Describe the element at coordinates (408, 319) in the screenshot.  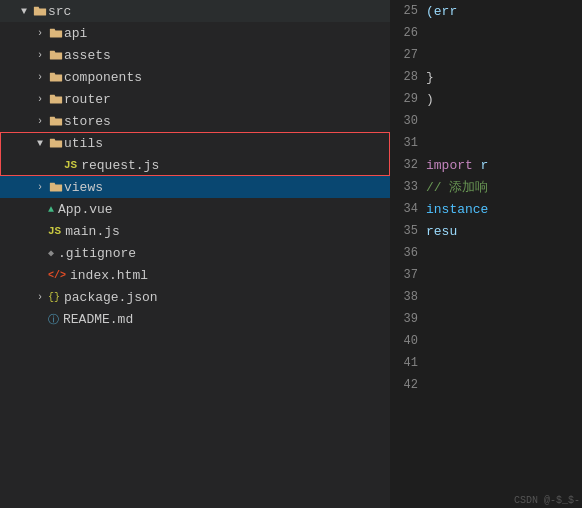
I see `line-num-39: 39` at that location.